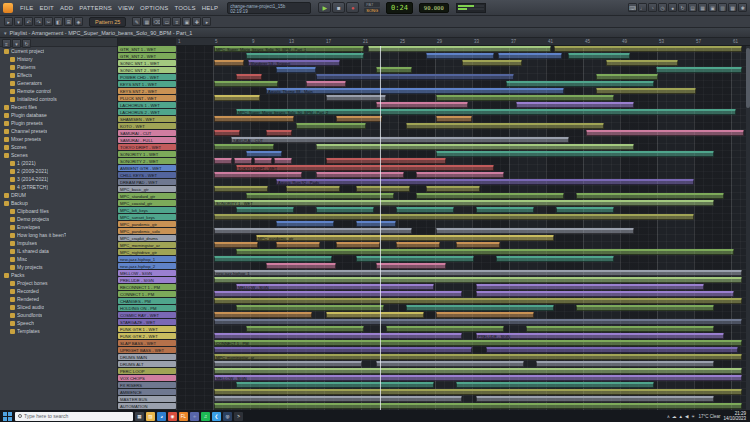  Describe the element at coordinates (147, 330) in the screenshot. I see `track-row: FUNK GTR 1 - WET` at that location.